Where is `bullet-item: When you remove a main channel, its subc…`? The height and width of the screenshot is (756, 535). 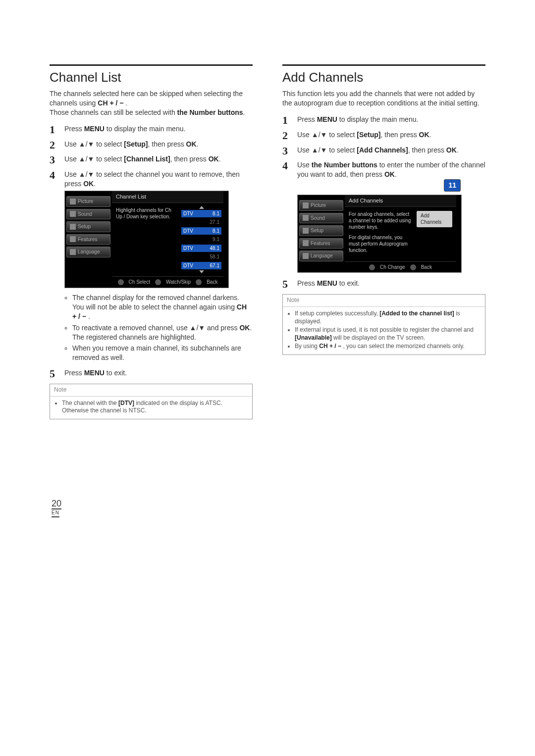
bullet-item: When you remove a main channel, its subc… is located at coordinates (162, 353).